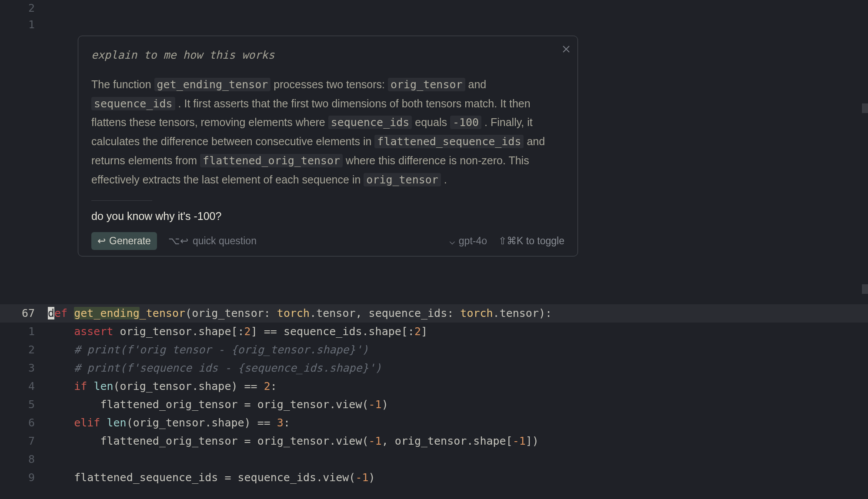 This screenshot has height=499, width=868. What do you see at coordinates (408, 313) in the screenshot?
I see `param: sequence_ids` at bounding box center [408, 313].